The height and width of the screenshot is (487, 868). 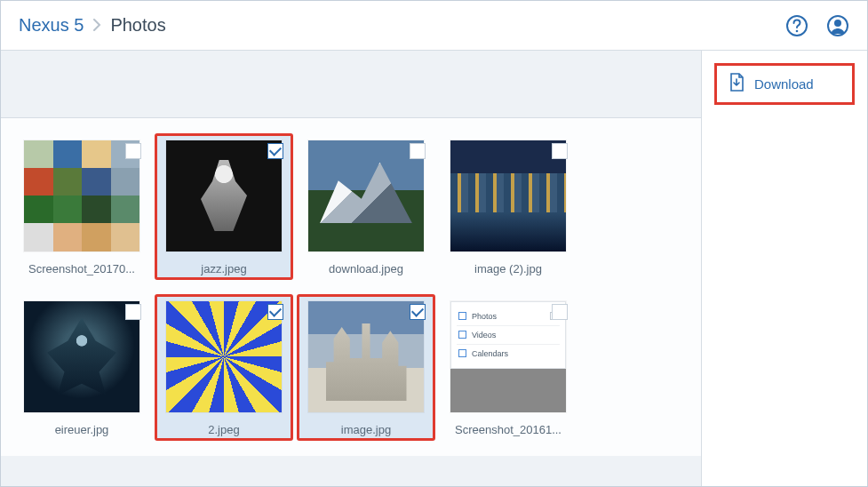 I want to click on file-tile: PhotosVideosCalendarsScreenshot_20161..., so click(x=508, y=368).